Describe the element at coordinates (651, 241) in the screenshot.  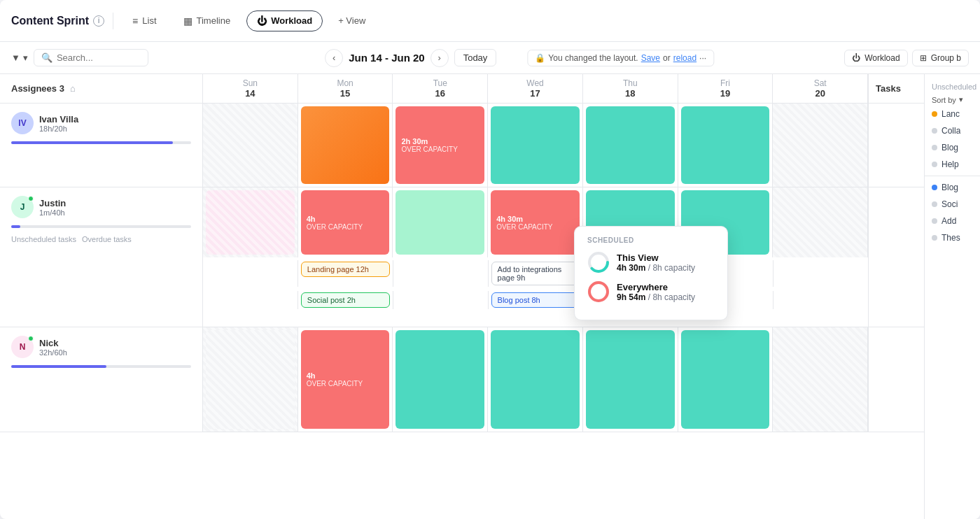
I see `tooltip-label: SCHEDULED` at that location.